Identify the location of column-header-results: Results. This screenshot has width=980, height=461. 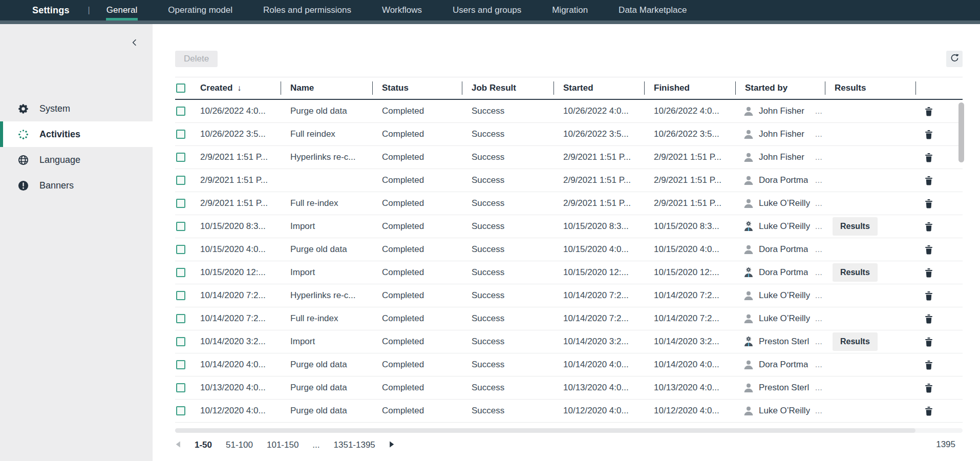
(870, 88).